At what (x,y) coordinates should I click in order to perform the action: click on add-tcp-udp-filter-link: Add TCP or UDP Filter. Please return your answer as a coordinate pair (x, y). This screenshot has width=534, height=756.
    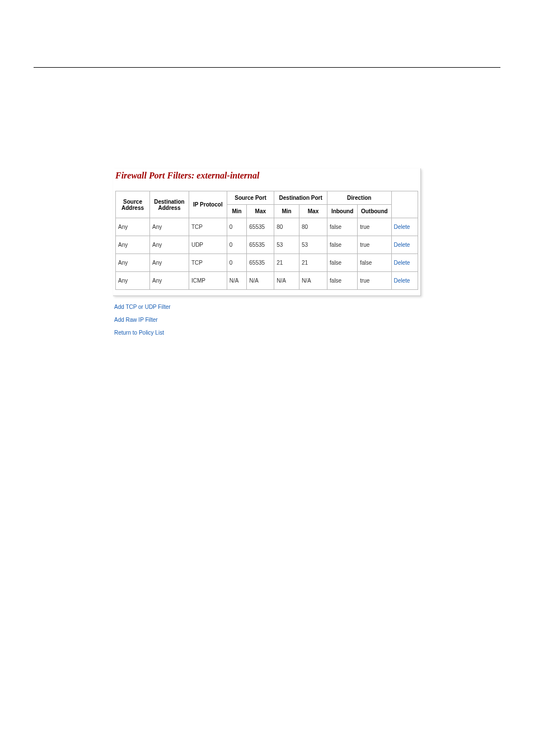
    Looking at the image, I should click on (268, 307).